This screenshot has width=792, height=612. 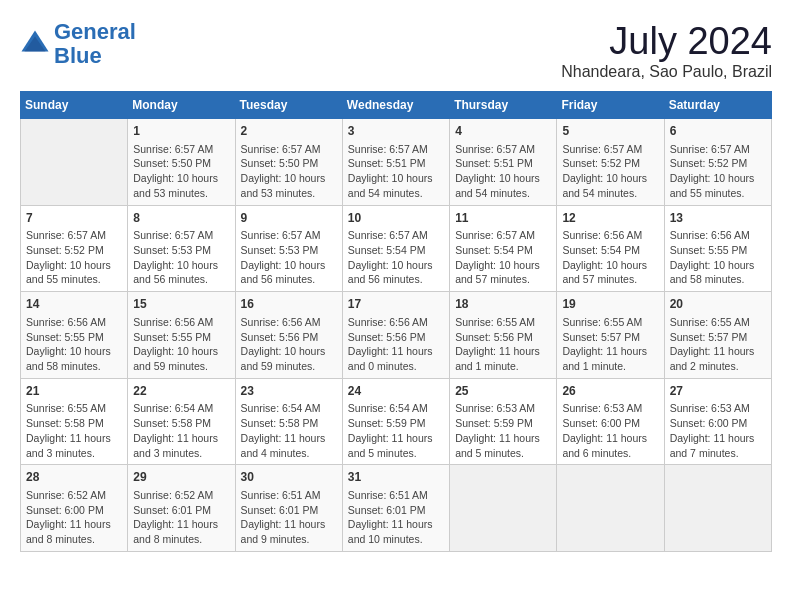 What do you see at coordinates (396, 304) in the screenshot?
I see `day-number: 17` at bounding box center [396, 304].